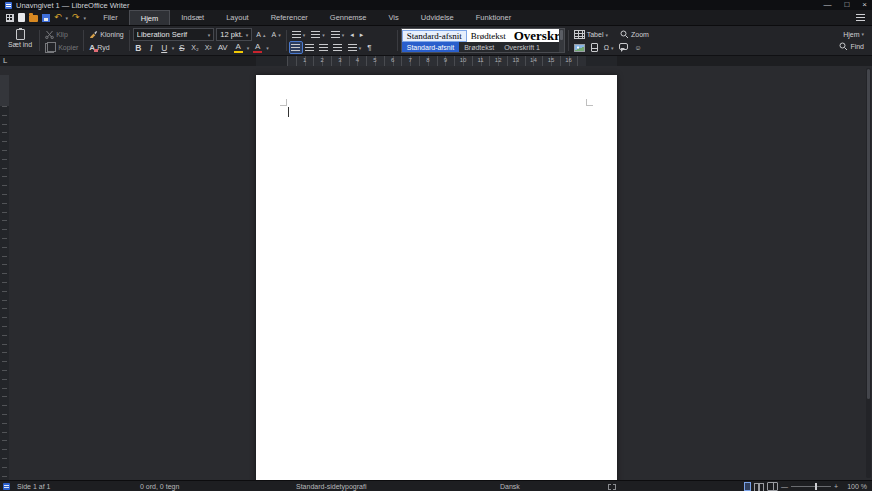 The width and height of the screenshot is (872, 491). What do you see at coordinates (857, 486) in the screenshot?
I see `zoom-percentage: 100 %` at bounding box center [857, 486].